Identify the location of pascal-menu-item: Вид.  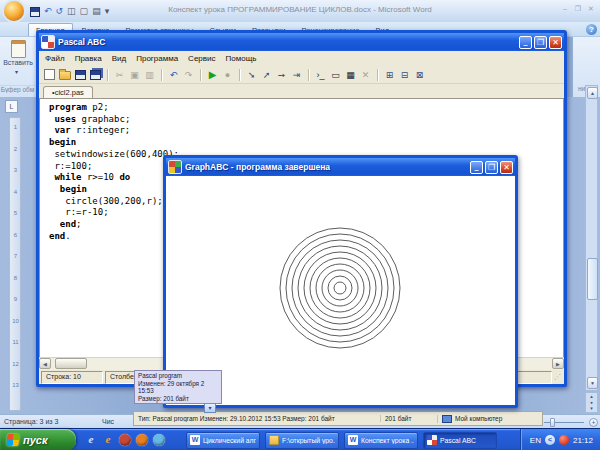
(119, 58).